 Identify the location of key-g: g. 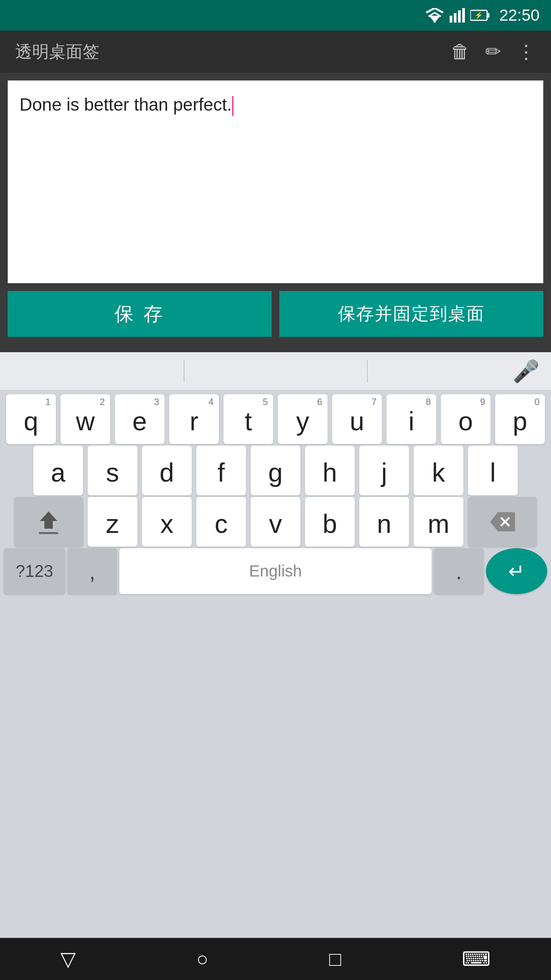
(276, 470).